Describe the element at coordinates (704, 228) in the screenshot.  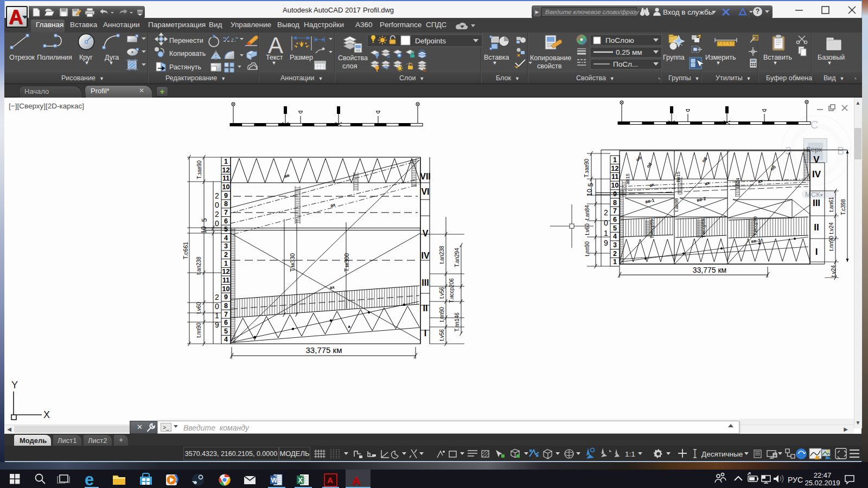
I see `svg-text: Т.исср58` at that location.